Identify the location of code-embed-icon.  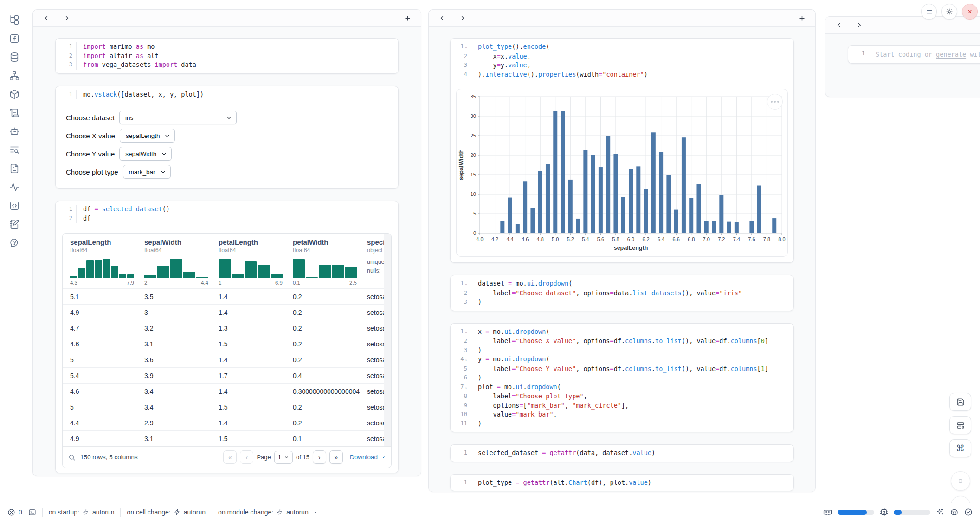
(14, 206).